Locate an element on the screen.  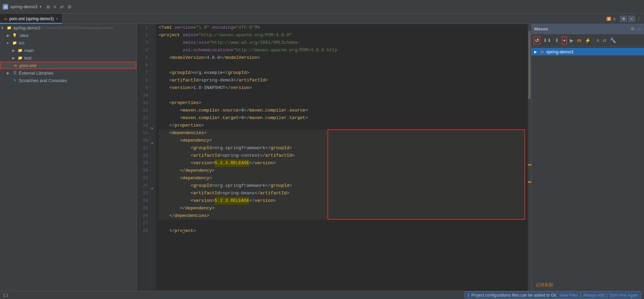
sidebar-item-test: ▶ 📁 test is located at coordinates (68, 58).